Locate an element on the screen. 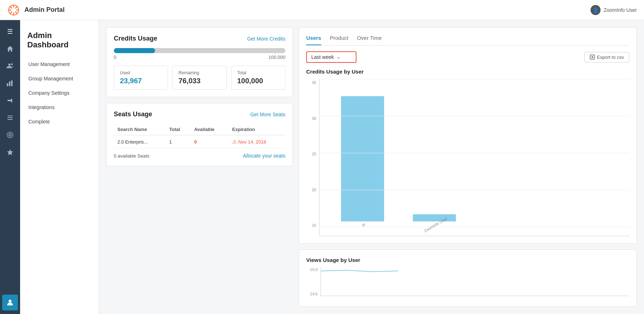  sidebar-item-company-settings: Company Settings is located at coordinates (60, 93).